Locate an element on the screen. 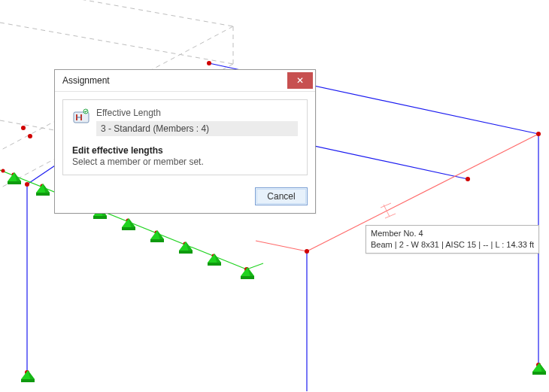  tooltip-line2: Beam | 2 - W 8x31 | AISC 15 | -- | L : 1… is located at coordinates (453, 245).